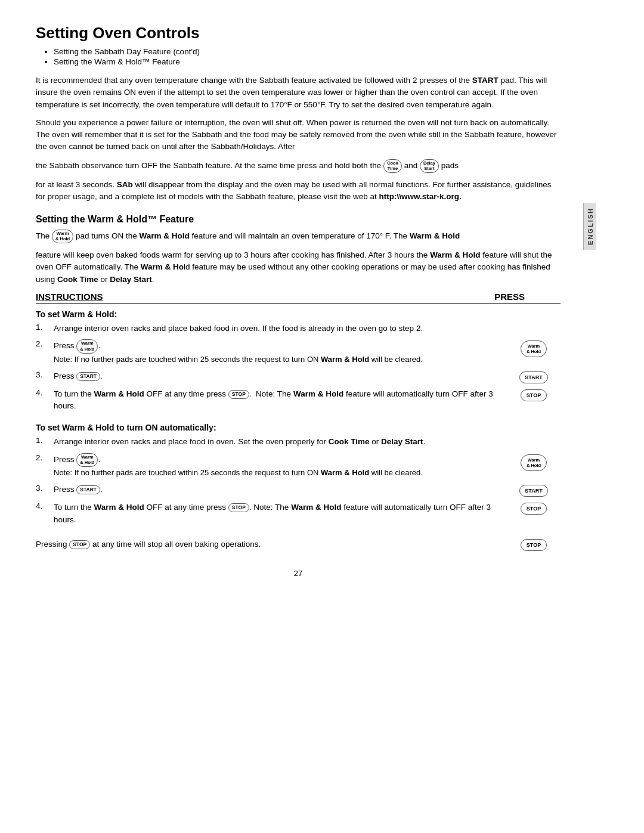 This screenshot has height=833, width=644. I want to click on pressing-stop-label: Pressing, so click(52, 544).